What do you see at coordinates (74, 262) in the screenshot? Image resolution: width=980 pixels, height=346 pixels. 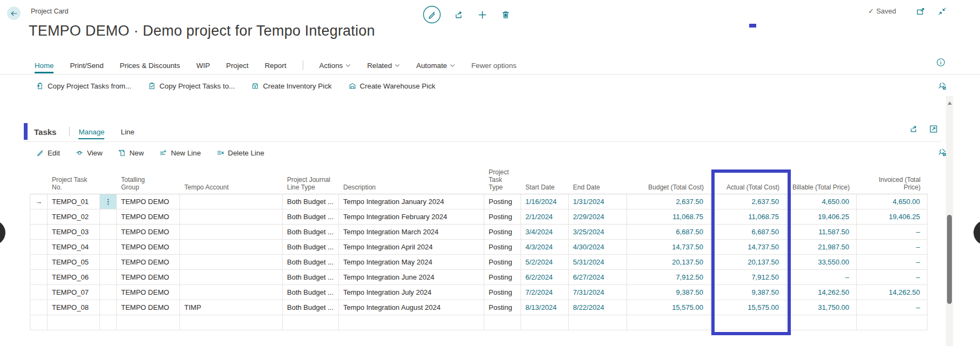 I see `cell-task_no: TEMPO_05` at bounding box center [74, 262].